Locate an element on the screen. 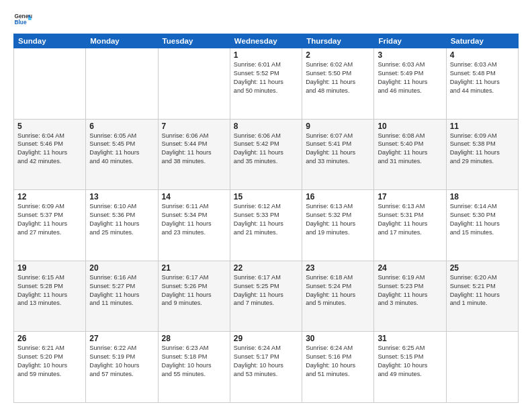 This screenshot has width=532, height=411. calendar-cell: 15Sunrise: 6:12 AM Sunset: 5:33 PM Dayli… is located at coordinates (266, 226).